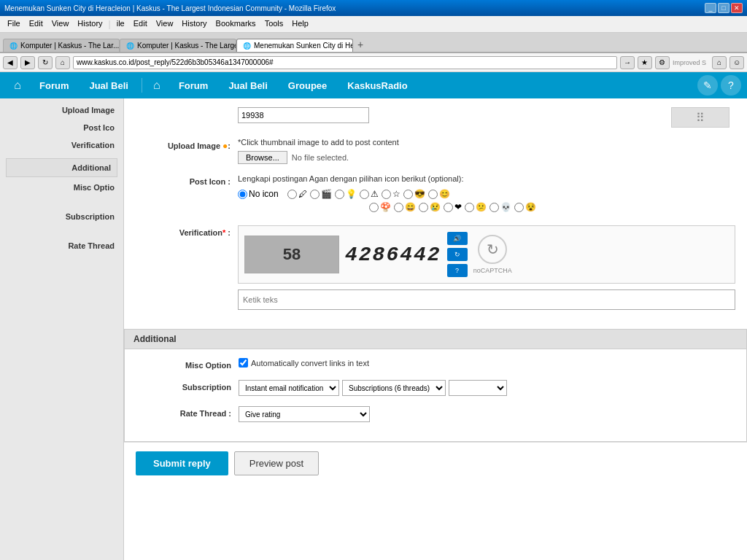  Describe the element at coordinates (178, 45) in the screenshot. I see `tab-2: 🌐 Komputer | Kaskus - The Largest Indone…` at that location.